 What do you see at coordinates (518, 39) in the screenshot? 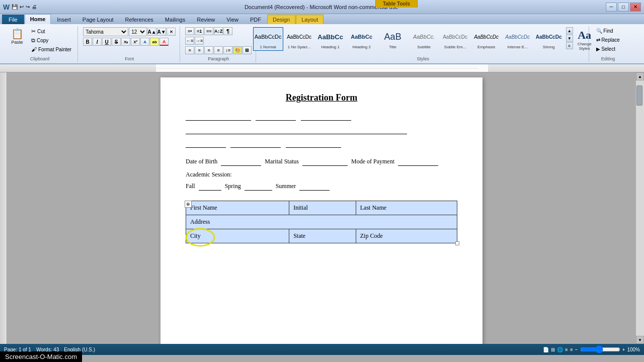
I see `style-intense-emphasis: AaBbCcDc Intense E...` at bounding box center [518, 39].